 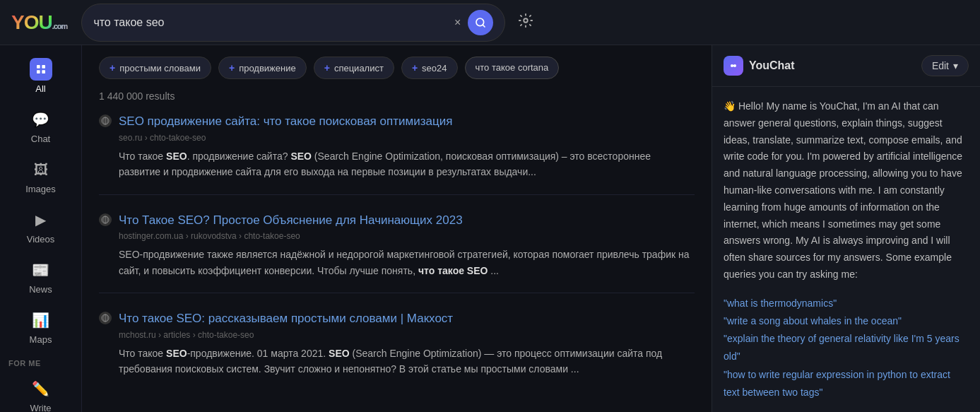 What do you see at coordinates (397, 96) in the screenshot?
I see `results-count: 1 440 000 results` at bounding box center [397, 96].